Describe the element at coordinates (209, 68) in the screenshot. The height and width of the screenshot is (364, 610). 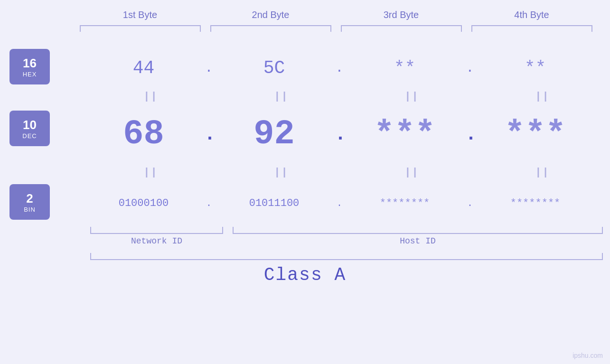
I see `hex-dot1: .` at that location.